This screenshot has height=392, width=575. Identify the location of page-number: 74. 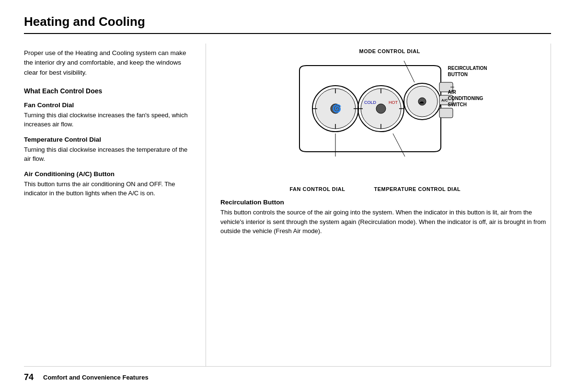
(29, 377).